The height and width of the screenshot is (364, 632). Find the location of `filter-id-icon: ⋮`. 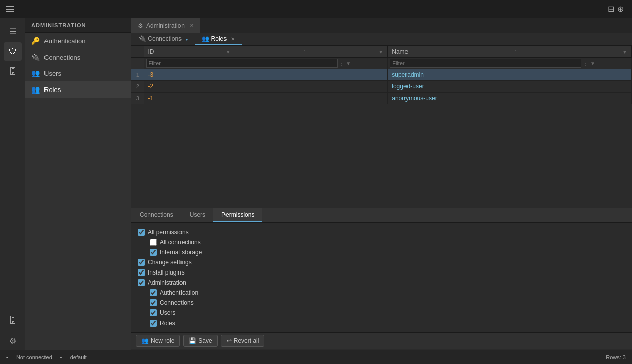

filter-id-icon: ⋮ is located at coordinates (342, 64).